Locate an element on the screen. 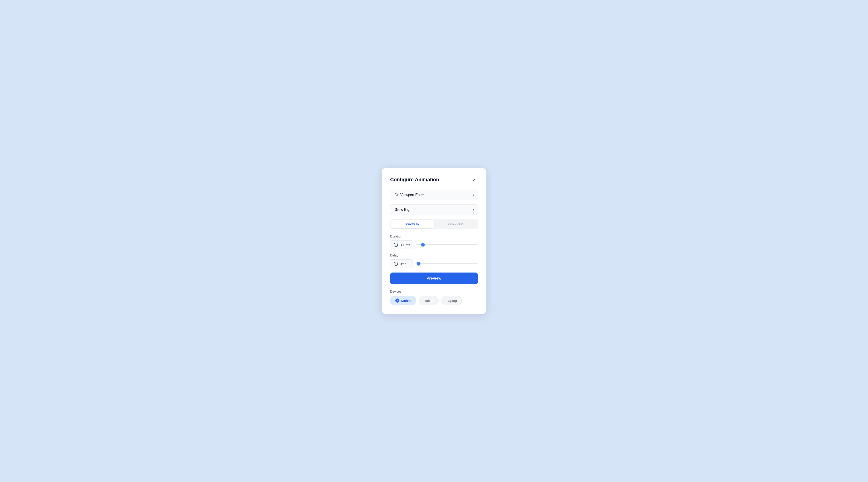 The image size is (868, 482). duration-label: Duration is located at coordinates (434, 236).